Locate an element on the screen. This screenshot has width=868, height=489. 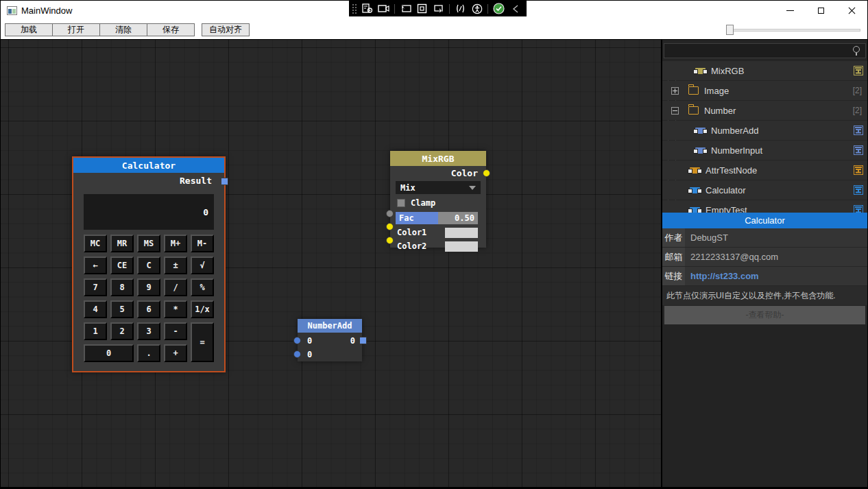
calculator-display-value: 0 is located at coordinates (206, 213).